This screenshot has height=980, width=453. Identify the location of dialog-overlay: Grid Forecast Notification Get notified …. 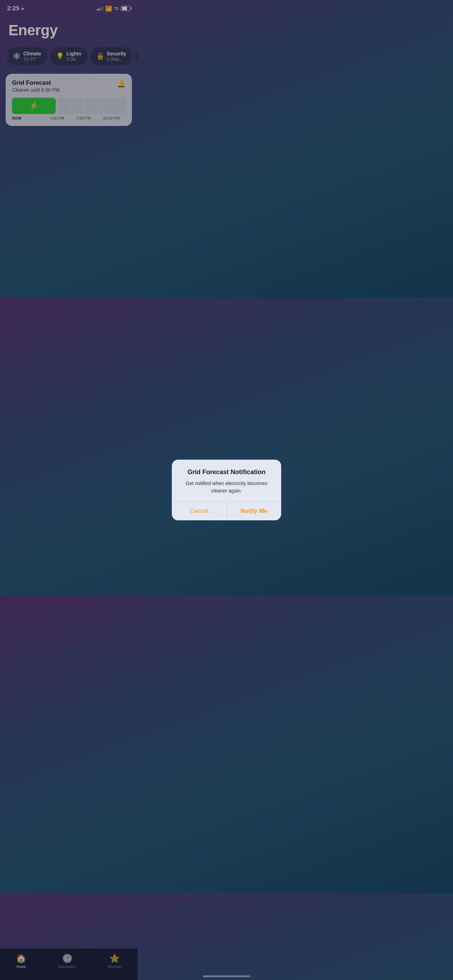
(69, 149).